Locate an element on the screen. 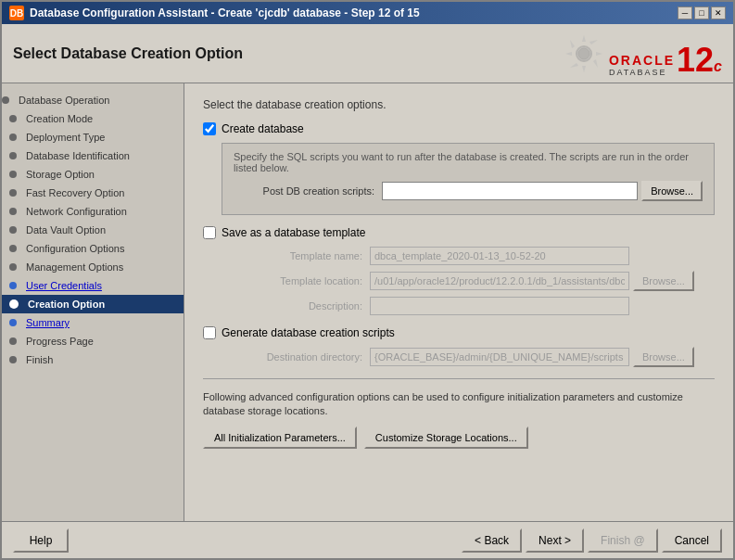  close-button: ✕ is located at coordinates (718, 13).